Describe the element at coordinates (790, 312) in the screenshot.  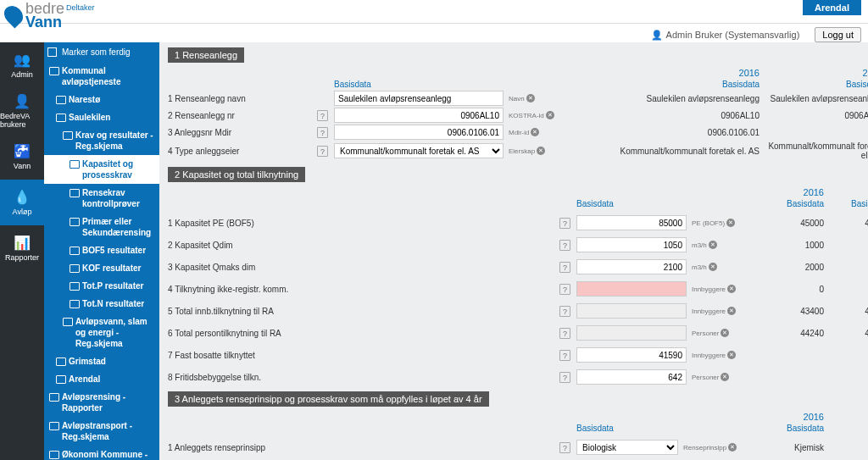
I see `row-c1: 43400` at that location.